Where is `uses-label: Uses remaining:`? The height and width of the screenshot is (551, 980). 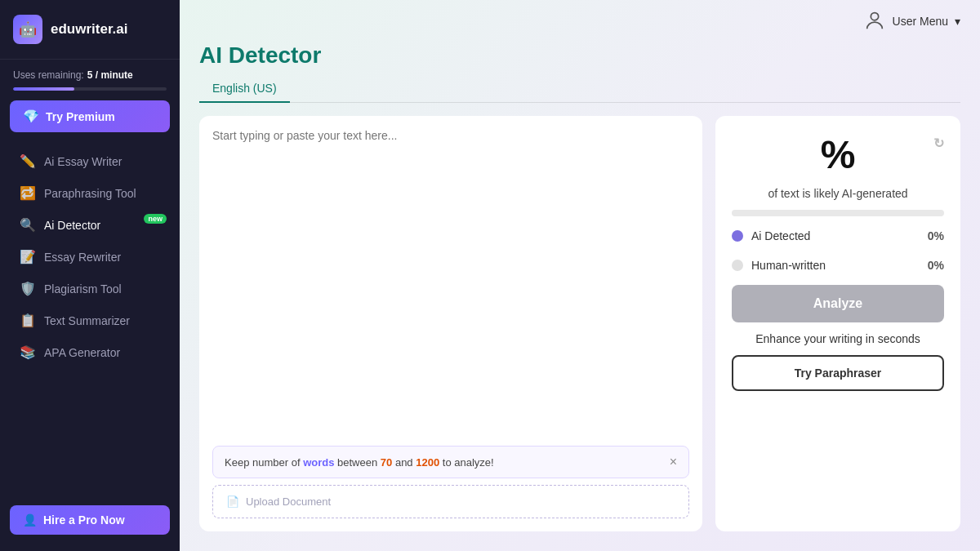
uses-label: Uses remaining: is located at coordinates (49, 75).